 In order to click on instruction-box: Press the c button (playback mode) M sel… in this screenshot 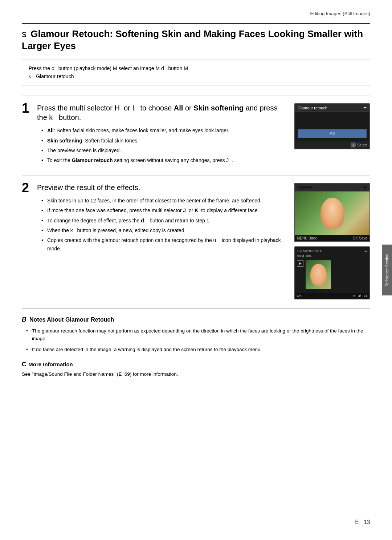, I will do `click(196, 73)`.